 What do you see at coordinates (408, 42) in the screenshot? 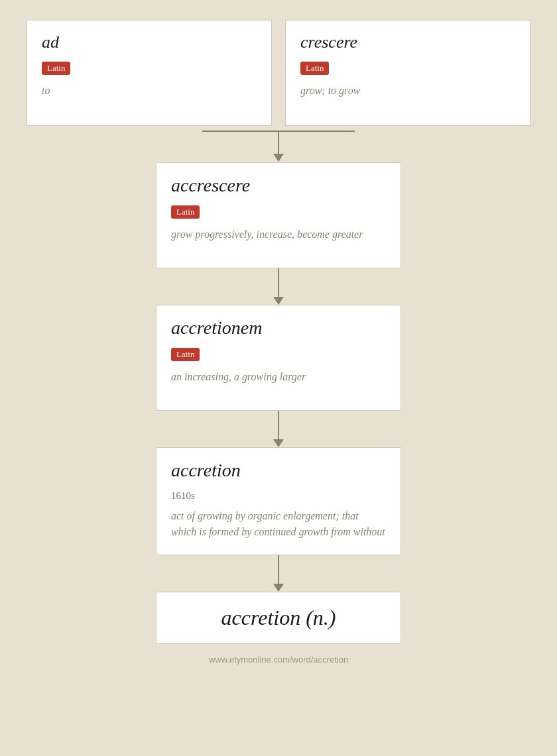
I see `word-crescere: crescere` at bounding box center [408, 42].